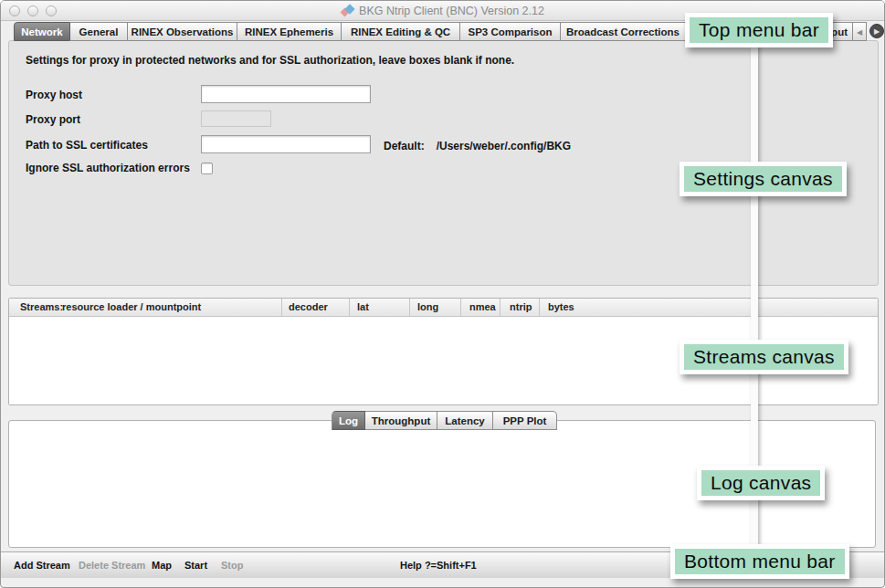 This screenshot has width=885, height=588. Describe the element at coordinates (132, 307) in the screenshot. I see `column-resource-loader-mountpoint: resource loader / mountpoint` at that location.